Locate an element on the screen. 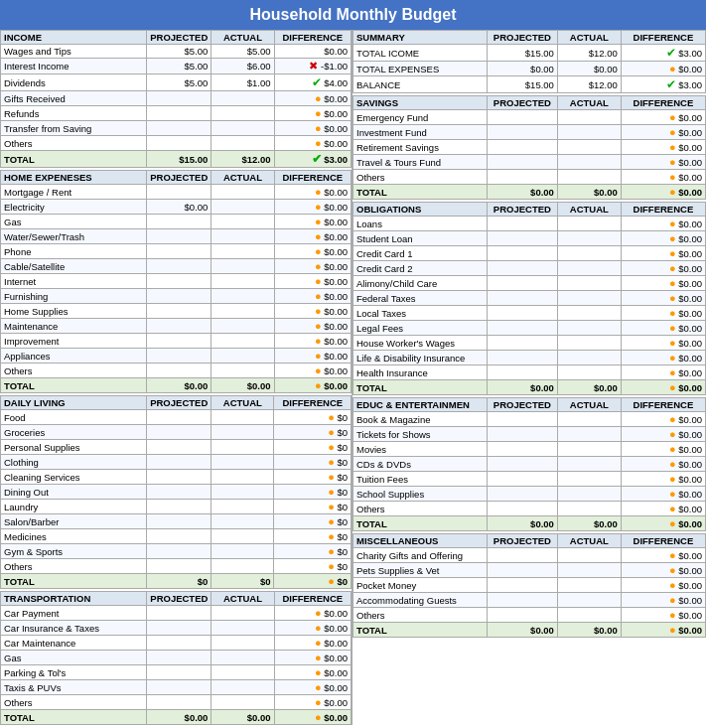  row-diff: $0.00 is located at coordinates (312, 52).